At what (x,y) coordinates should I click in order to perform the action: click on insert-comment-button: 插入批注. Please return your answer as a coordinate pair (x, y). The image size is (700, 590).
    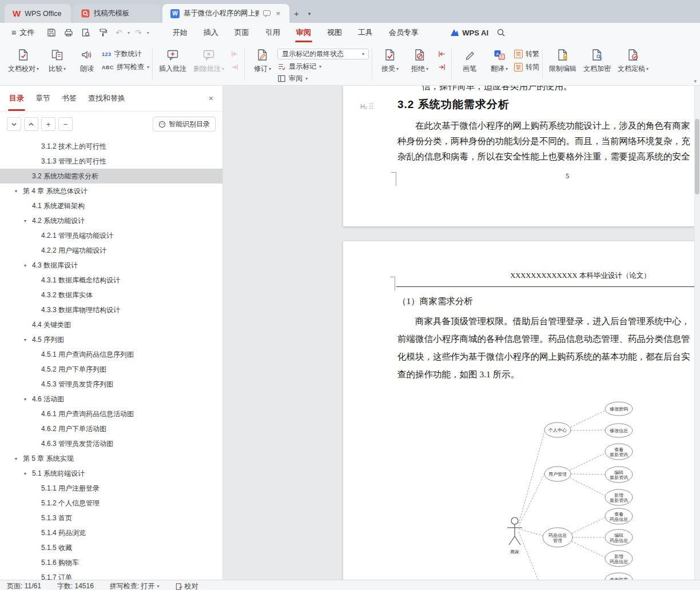
    Looking at the image, I should click on (173, 64).